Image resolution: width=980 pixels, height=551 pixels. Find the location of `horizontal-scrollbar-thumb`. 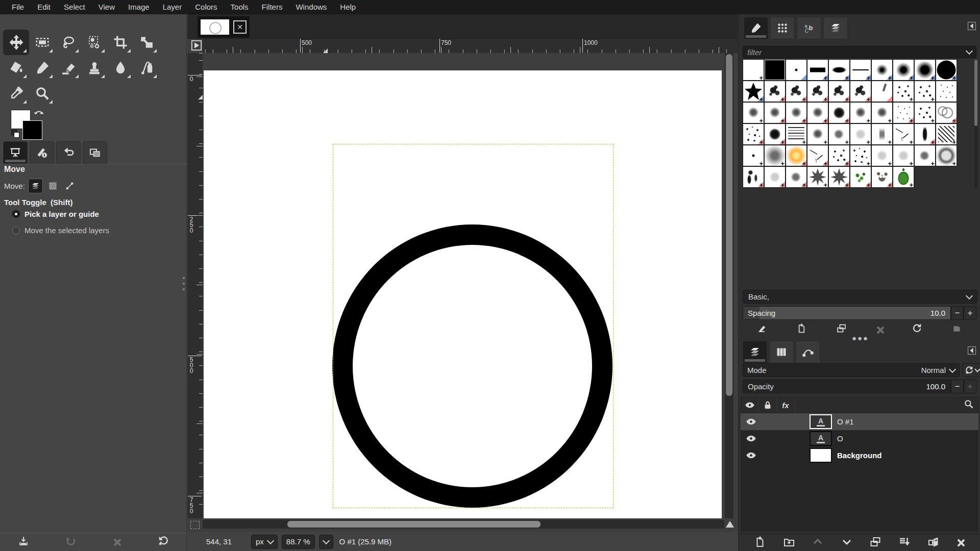

horizontal-scrollbar-thumb is located at coordinates (414, 524).